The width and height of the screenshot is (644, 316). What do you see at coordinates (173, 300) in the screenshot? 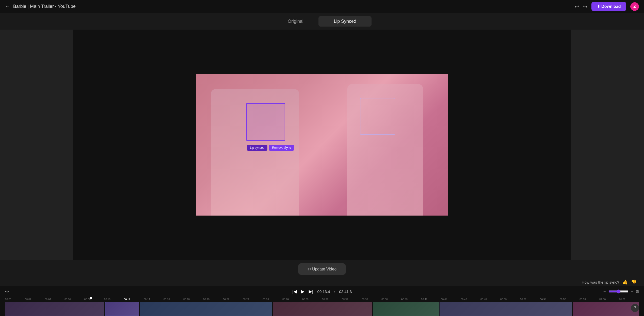
I see `ruler-mark-8: 00:16` at bounding box center [173, 300].